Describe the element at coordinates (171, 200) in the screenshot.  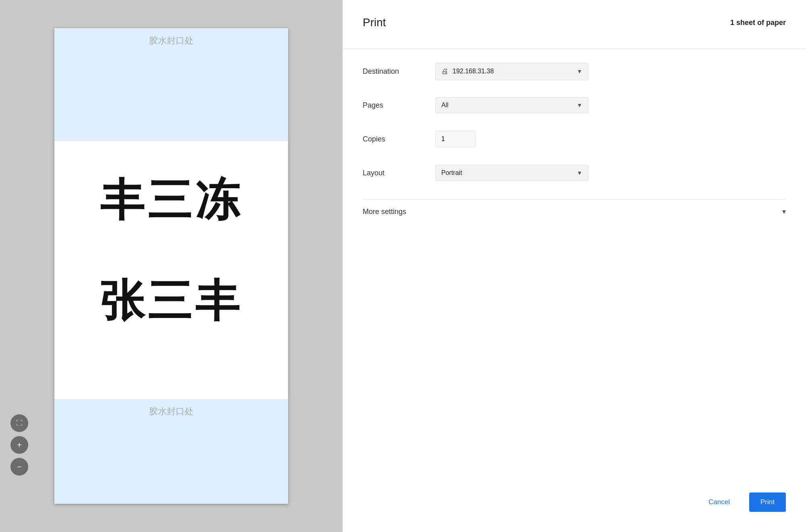
I see `chinese-line1: 丰三冻` at that location.